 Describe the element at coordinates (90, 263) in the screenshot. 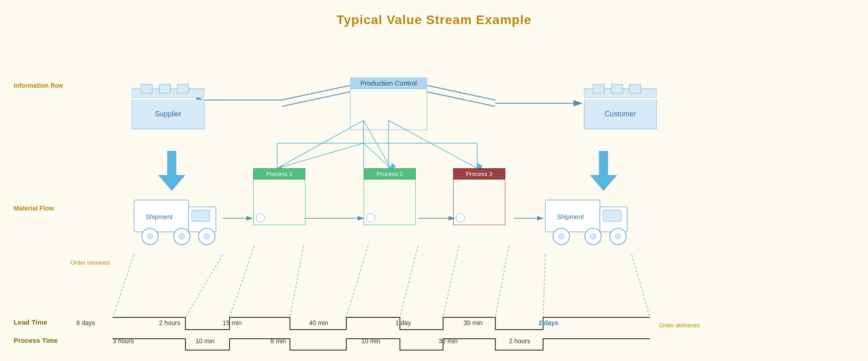

I see `order-received-label: Order received` at that location.